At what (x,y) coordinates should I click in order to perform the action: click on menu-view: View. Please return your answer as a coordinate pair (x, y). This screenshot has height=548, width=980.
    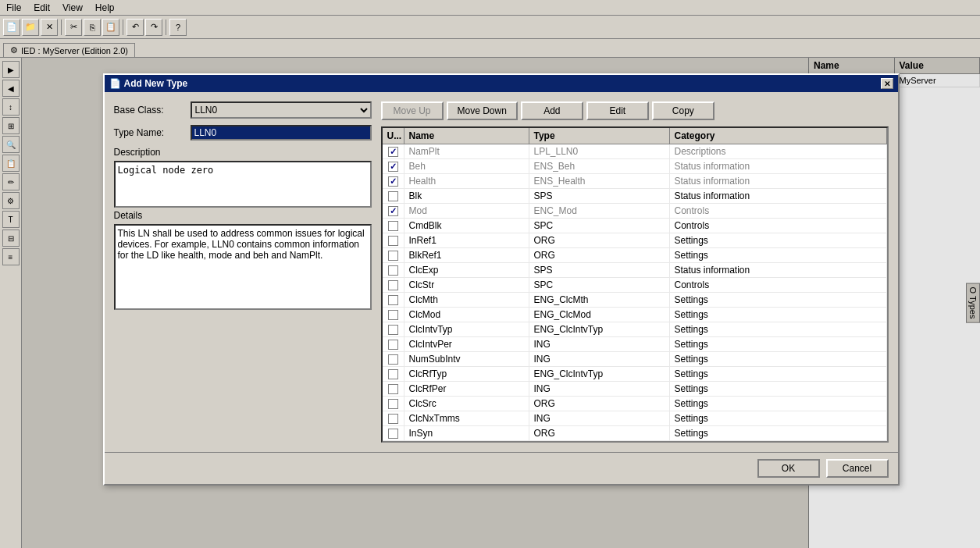
    Looking at the image, I should click on (73, 8).